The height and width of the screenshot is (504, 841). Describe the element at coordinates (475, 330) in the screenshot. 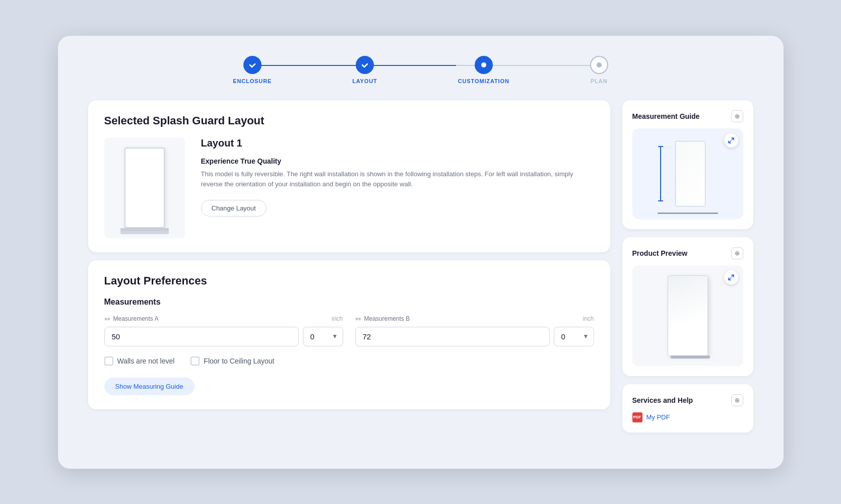

I see `measurement-b-group: ⇔ Measurements B inch 0 1/8 1/4` at that location.